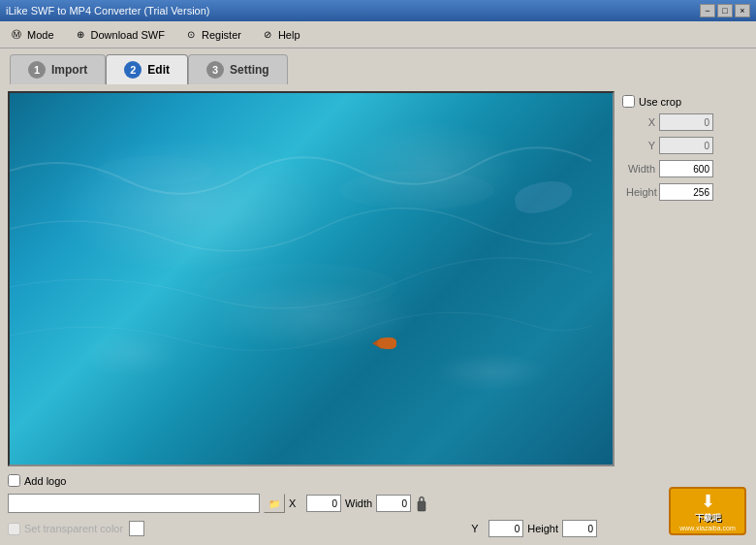 The image size is (756, 545). What do you see at coordinates (311, 506) in the screenshot?
I see `bottom-controls: Add logo 📁 X Width` at bounding box center [311, 506].